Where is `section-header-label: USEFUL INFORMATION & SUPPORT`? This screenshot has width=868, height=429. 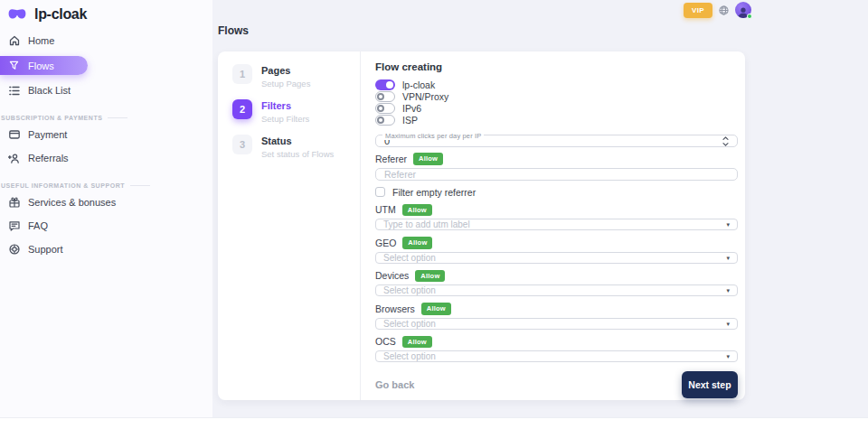
section-header-label: USEFUL INFORMATION & SUPPORT is located at coordinates (63, 186).